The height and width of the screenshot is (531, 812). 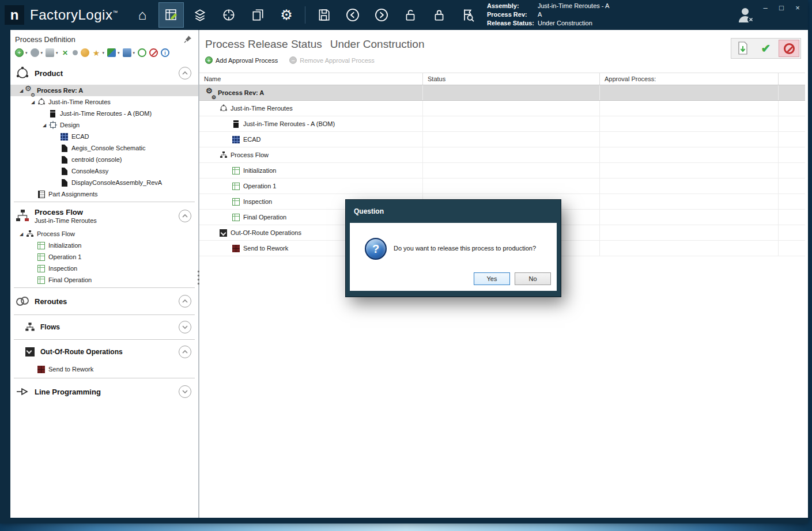 What do you see at coordinates (789, 48) in the screenshot?
I see `reject-release-button` at bounding box center [789, 48].